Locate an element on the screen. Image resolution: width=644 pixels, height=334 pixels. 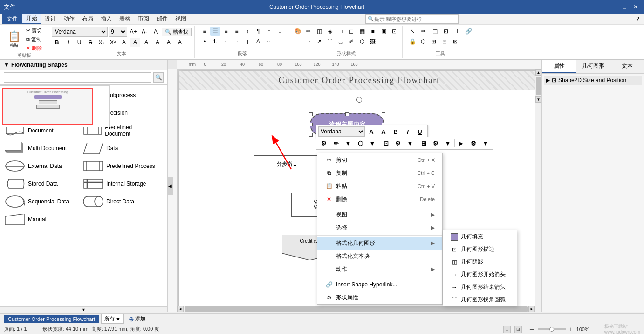
copy-btn: ⧉ 复制 is located at coordinates (34, 39).